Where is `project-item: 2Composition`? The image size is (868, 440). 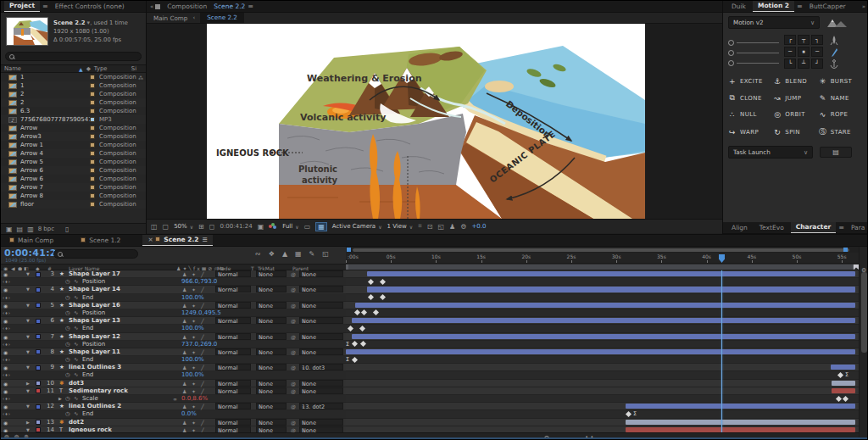 project-item: 2Composition is located at coordinates (73, 94).